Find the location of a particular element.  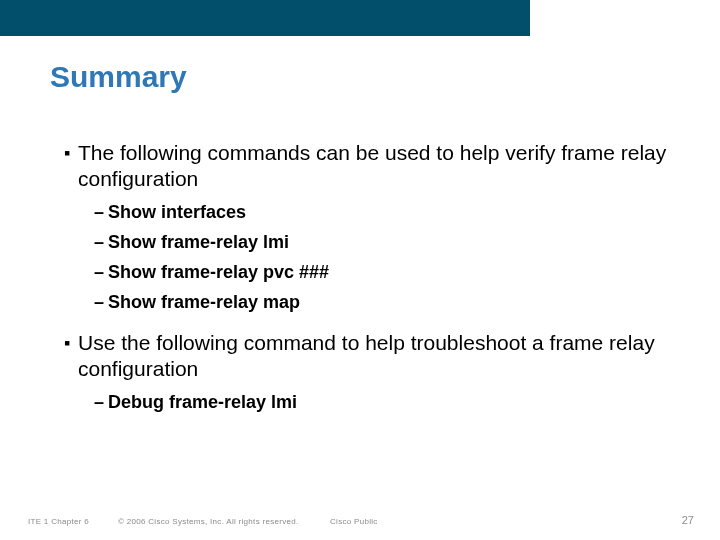

footer-left: ITE 1 Chapter 6 is located at coordinates (58, 522).